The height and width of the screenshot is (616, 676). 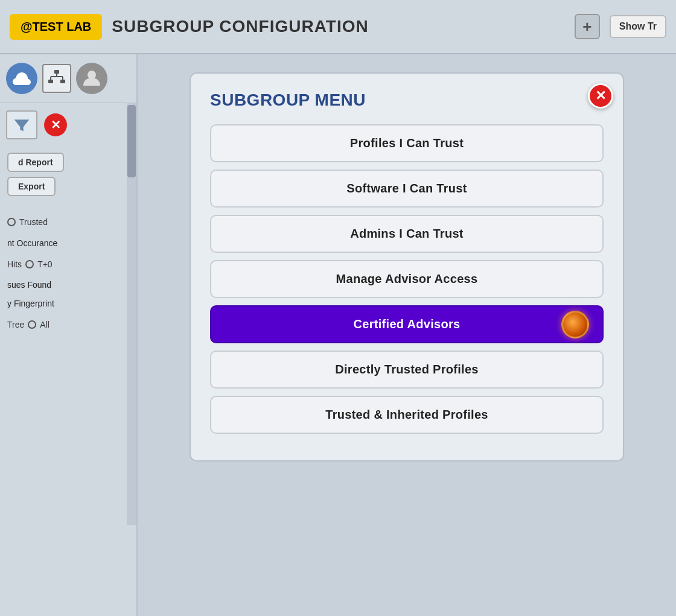 What do you see at coordinates (16, 325) in the screenshot?
I see `tree-label: Tree` at bounding box center [16, 325].